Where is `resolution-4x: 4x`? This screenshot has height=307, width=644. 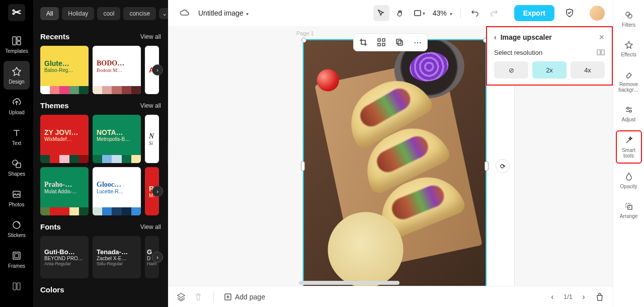 resolution-4x: 4x is located at coordinates (588, 70).